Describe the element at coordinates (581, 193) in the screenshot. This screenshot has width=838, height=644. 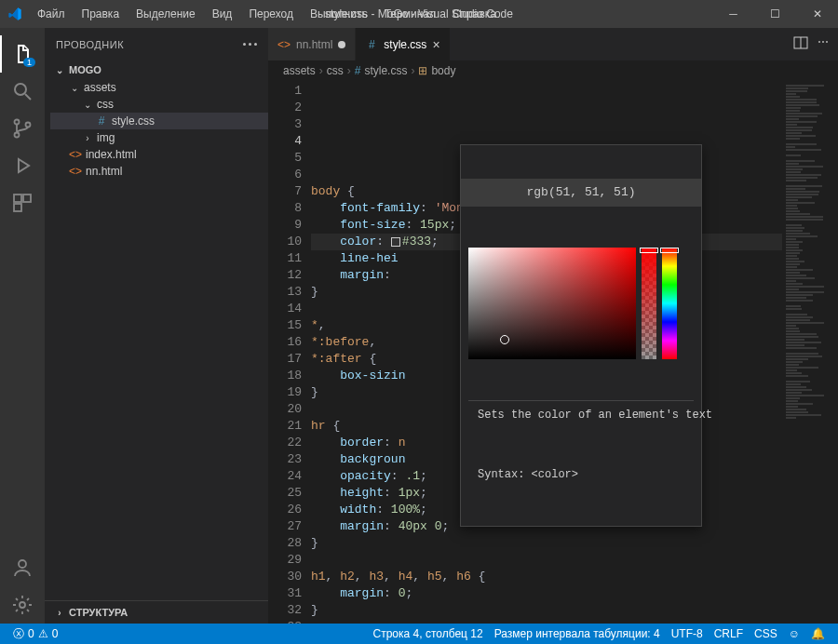
I see `color-picker-header: rgb(51, 51, 51)` at that location.